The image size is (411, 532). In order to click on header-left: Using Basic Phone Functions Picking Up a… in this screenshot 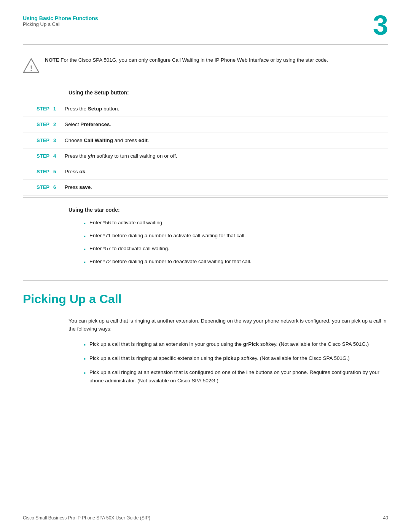, I will do `click(61, 21)`.